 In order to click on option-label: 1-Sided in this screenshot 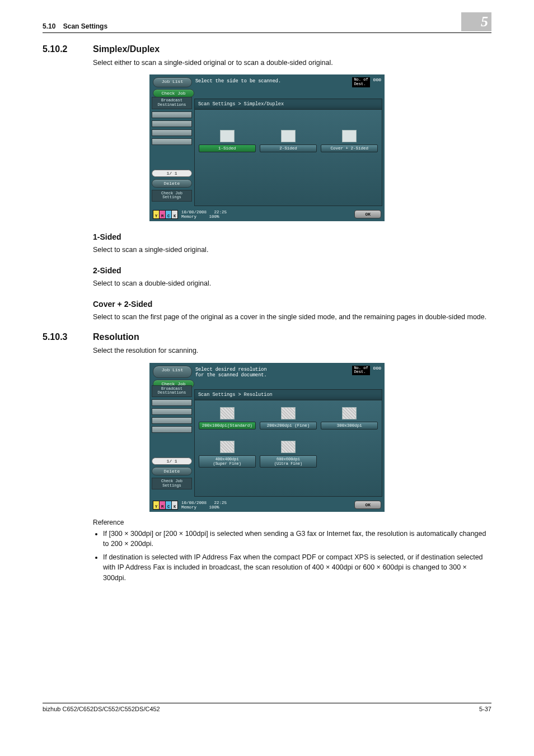, I will do `click(227, 148)`.